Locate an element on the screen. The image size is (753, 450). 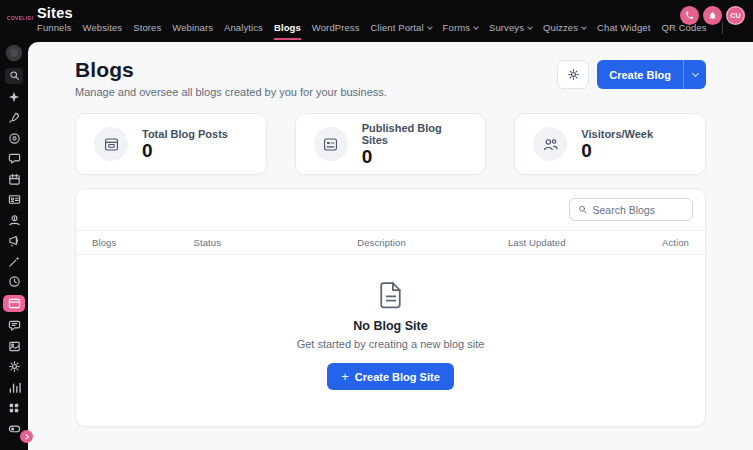
tab-label: Websites is located at coordinates (103, 28).